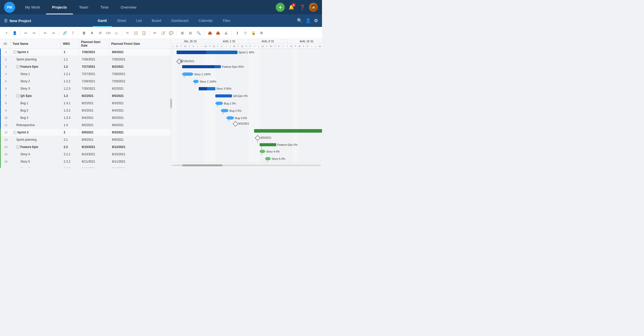 The image size is (644, 336). What do you see at coordinates (234, 46) in the screenshot?
I see `gantt-day: M` at bounding box center [234, 46].